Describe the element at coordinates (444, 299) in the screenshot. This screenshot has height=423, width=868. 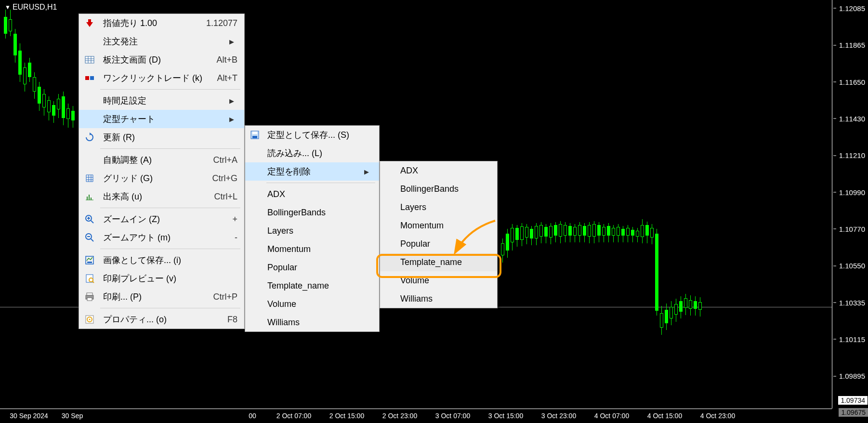
I see `delete-template-item-label: Williams` at that location.